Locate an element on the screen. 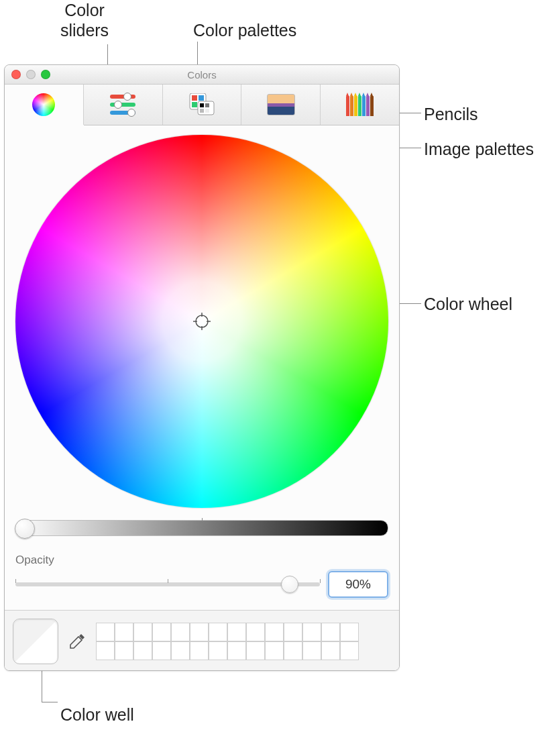 The image size is (560, 732). traffic-lights is located at coordinates (31, 74).